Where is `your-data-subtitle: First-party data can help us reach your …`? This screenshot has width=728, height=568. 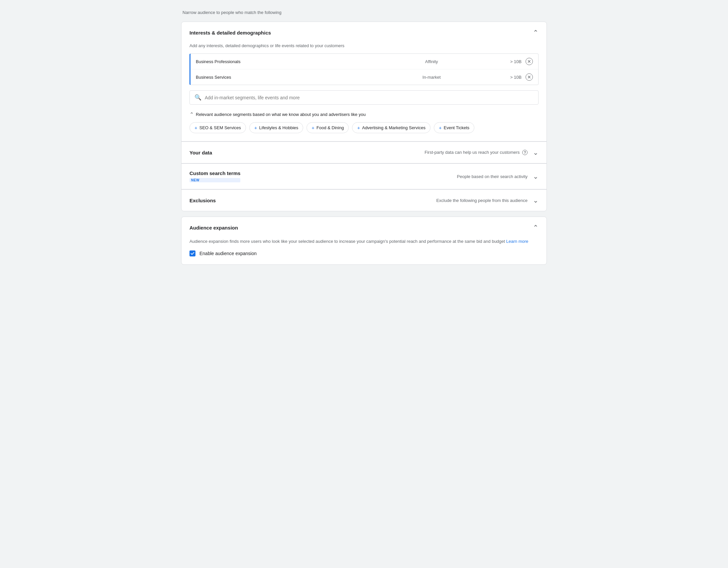
your-data-subtitle: First-party data can help us reach your … is located at coordinates (476, 153).